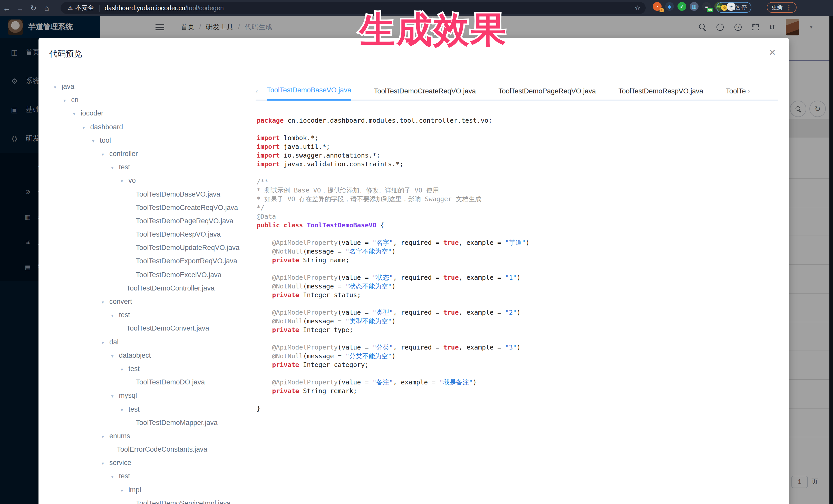 This screenshot has width=833, height=504. I want to click on tabs-scroll-left-icon: ‹, so click(261, 91).